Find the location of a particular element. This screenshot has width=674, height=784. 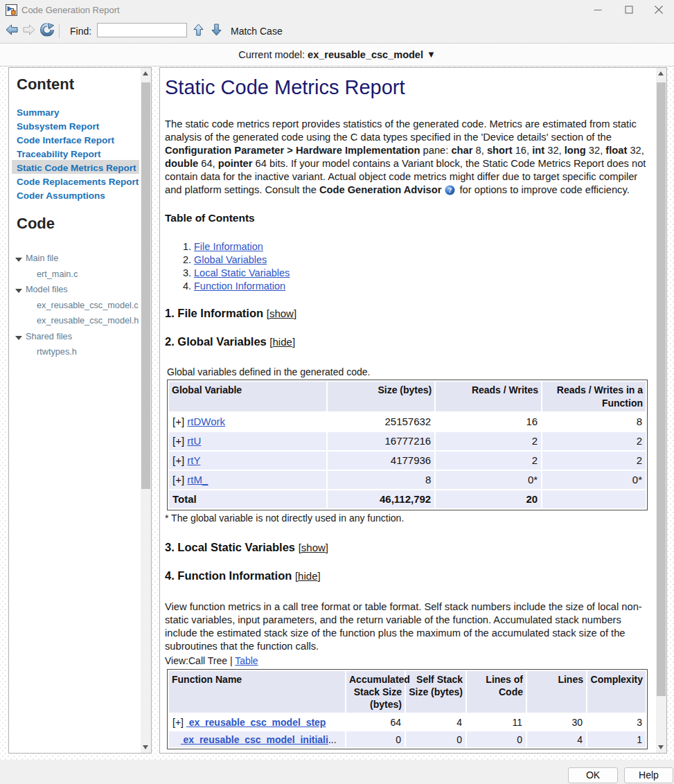

forward-icon is located at coordinates (29, 31).